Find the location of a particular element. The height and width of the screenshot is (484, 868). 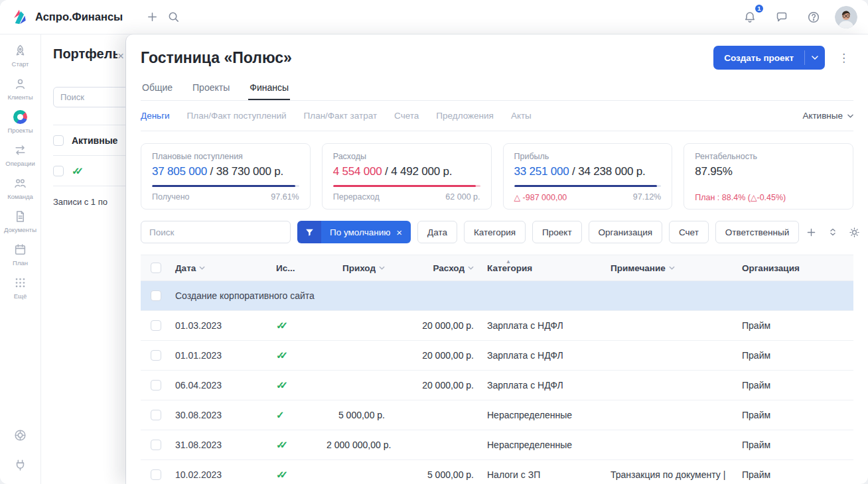

subtab-plan-fact-expenses: План/Факт затрат is located at coordinates (341, 115).